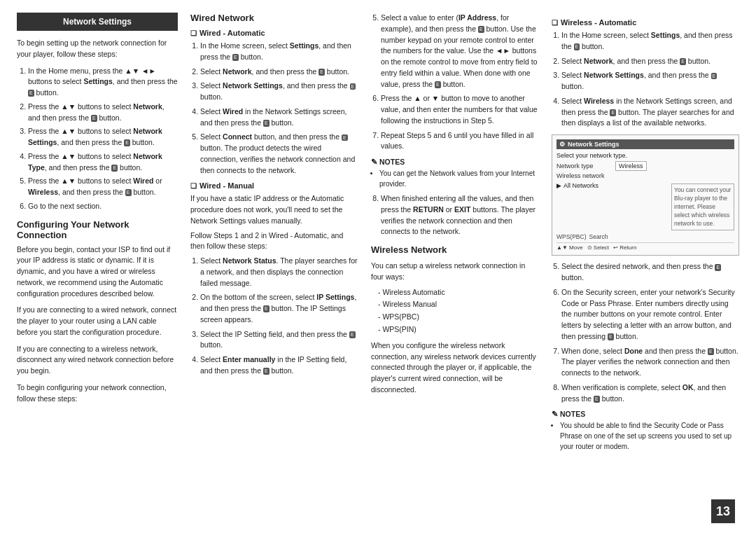 The height and width of the screenshot is (533, 756). Describe the element at coordinates (645, 237) in the screenshot. I see `diag-bottom: WPS(PBC) Search` at that location.